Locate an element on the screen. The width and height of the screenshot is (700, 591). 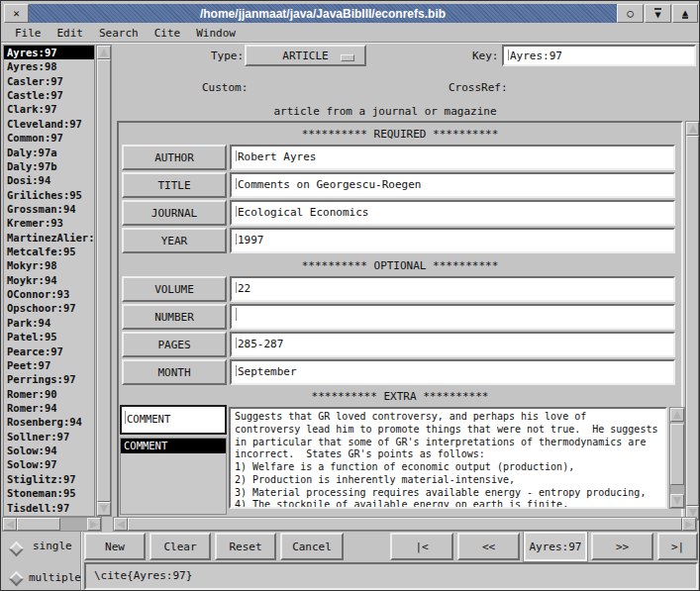
comment-textarea: Suggests that GR loved controversy, and … is located at coordinates (448, 457).